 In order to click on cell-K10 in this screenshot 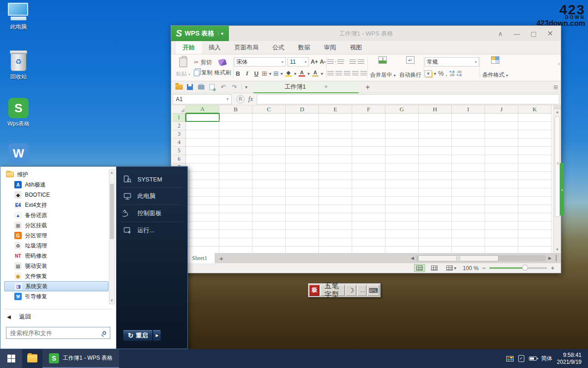, I will do `click(535, 193)`.